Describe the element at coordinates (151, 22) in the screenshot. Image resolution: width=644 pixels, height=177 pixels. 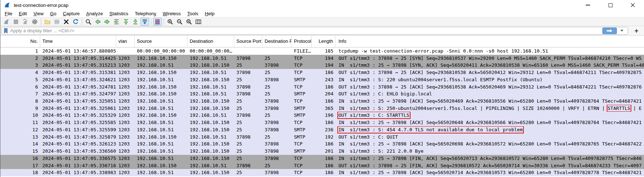
I see `toolbar-separator` at that location.